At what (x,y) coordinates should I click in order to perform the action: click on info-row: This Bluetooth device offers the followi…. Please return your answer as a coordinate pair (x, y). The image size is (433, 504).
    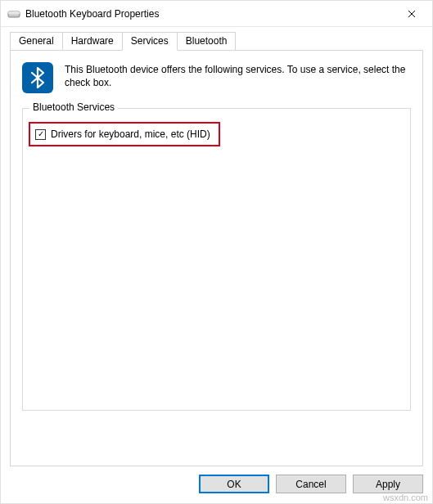
    Looking at the image, I should click on (216, 78).